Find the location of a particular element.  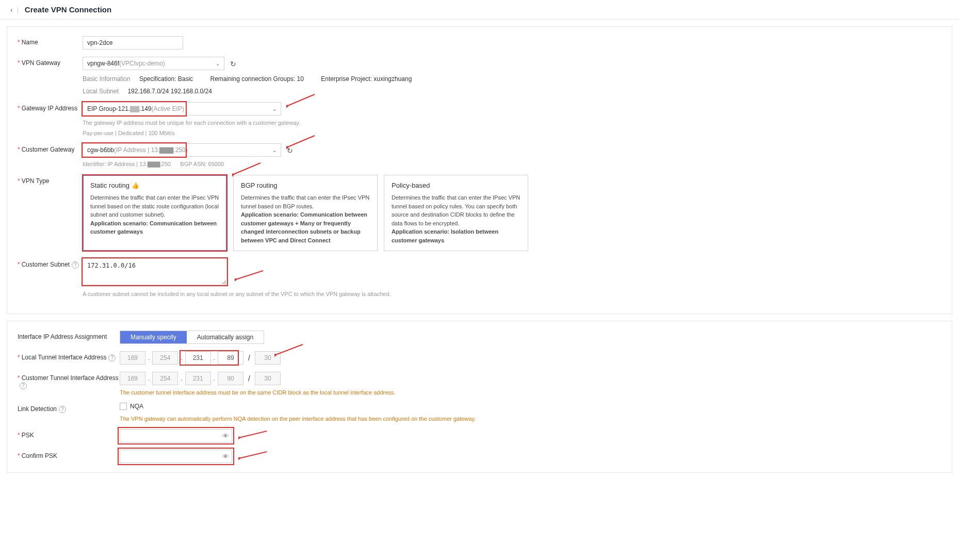

page-title: Create VPN Connection is located at coordinates (68, 9).